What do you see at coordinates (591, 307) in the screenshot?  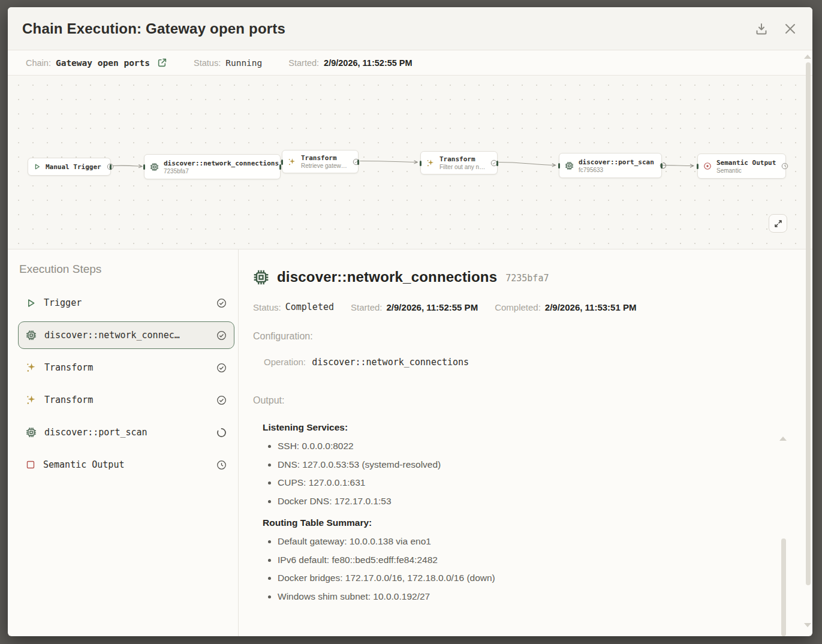 I see `detail-completed-value: 2/9/2026, 11:53:51 PM` at bounding box center [591, 307].